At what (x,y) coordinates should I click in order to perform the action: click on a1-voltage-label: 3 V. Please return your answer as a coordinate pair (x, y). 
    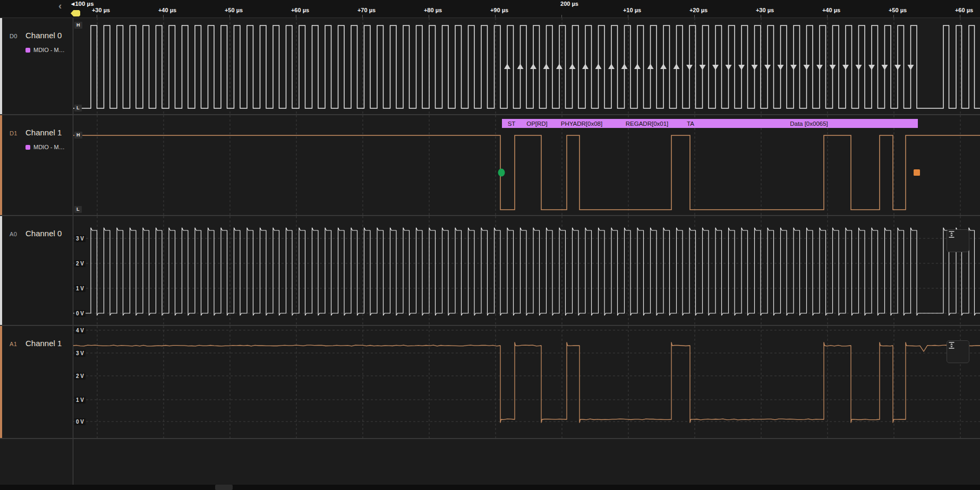
    Looking at the image, I should click on (80, 354).